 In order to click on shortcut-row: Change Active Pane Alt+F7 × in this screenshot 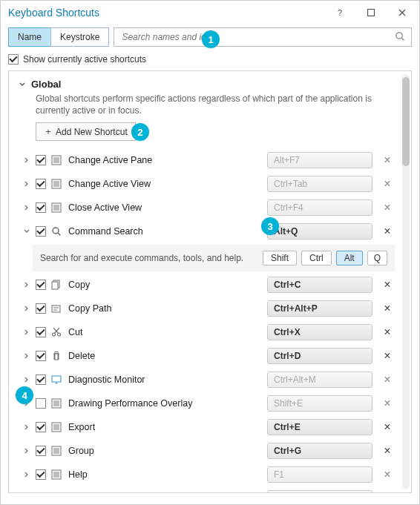, I will do `click(206, 160)`.